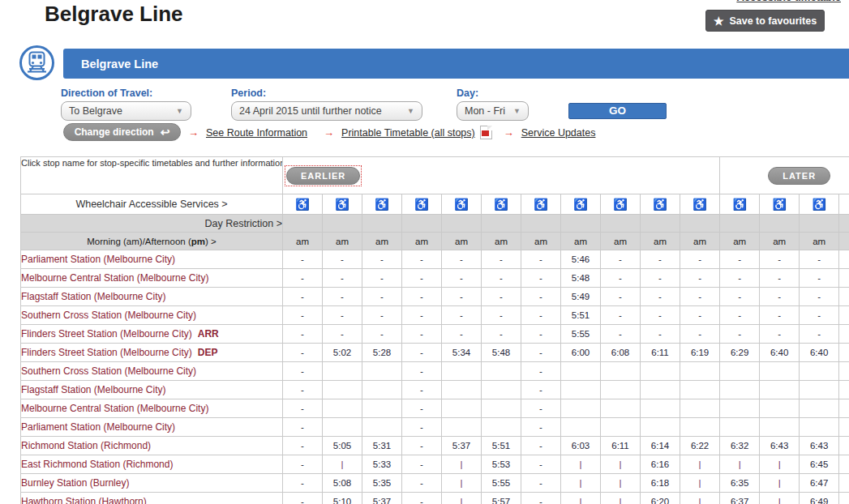  I want to click on period-select: 24 April 2015 until further notice ▼, so click(327, 111).